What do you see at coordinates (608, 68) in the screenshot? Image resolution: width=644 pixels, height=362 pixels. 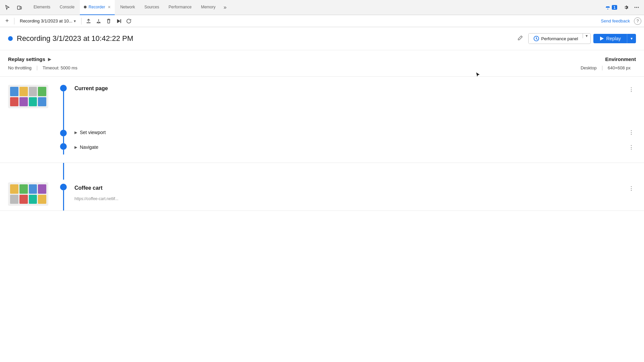 I see `environment-values: Desktop 640×608 px` at bounding box center [608, 68].